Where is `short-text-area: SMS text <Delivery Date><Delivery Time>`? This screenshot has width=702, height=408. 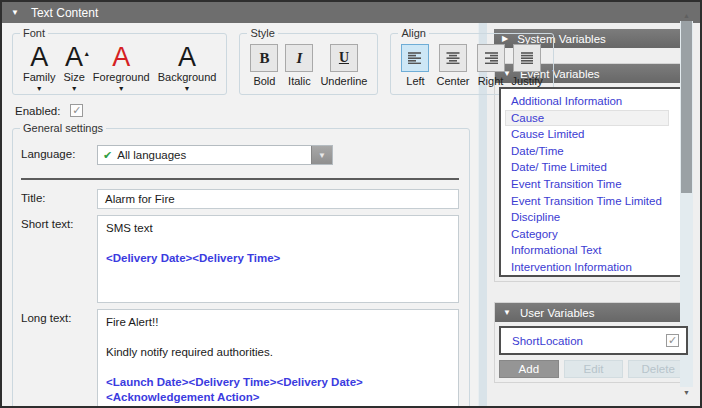 short-text-area: SMS text <Delivery Date><Delivery Time> is located at coordinates (278, 259).